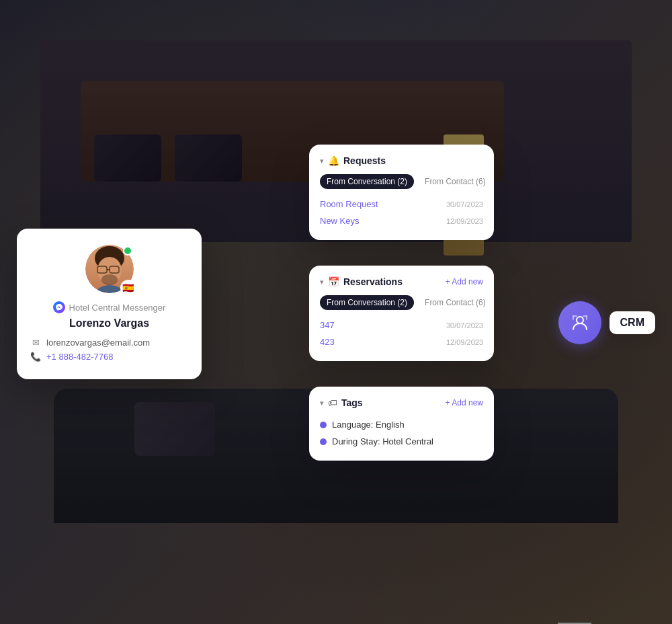 This screenshot has width=672, height=624. I want to click on reservation-item-0: 347 30/07/2023, so click(402, 325).